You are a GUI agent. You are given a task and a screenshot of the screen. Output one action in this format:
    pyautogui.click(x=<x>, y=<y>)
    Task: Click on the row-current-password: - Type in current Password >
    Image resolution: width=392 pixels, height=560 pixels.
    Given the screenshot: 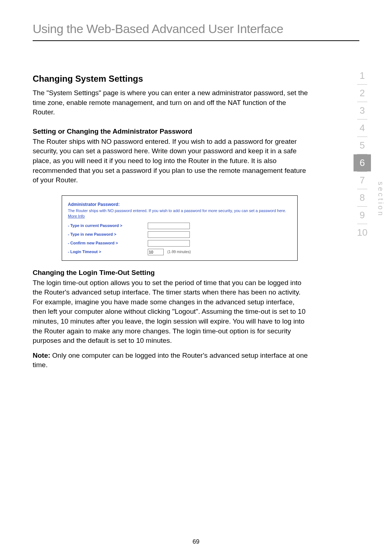 What is the action you would take?
    pyautogui.click(x=180, y=226)
    